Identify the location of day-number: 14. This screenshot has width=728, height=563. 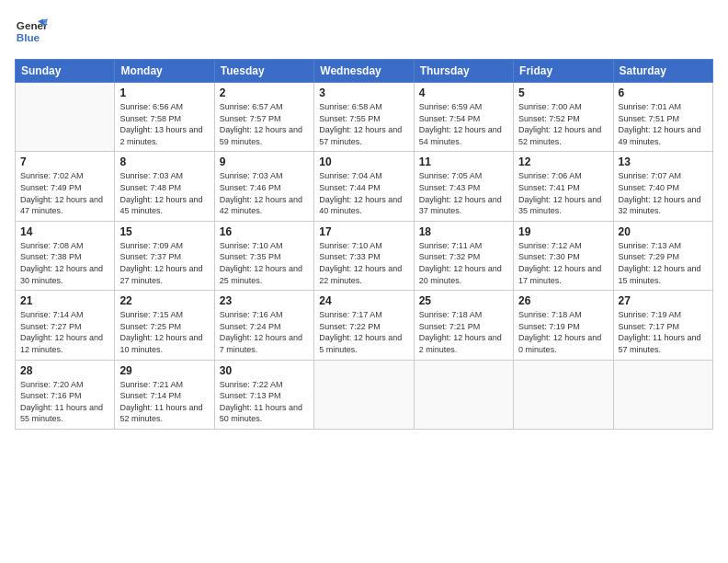
(64, 232).